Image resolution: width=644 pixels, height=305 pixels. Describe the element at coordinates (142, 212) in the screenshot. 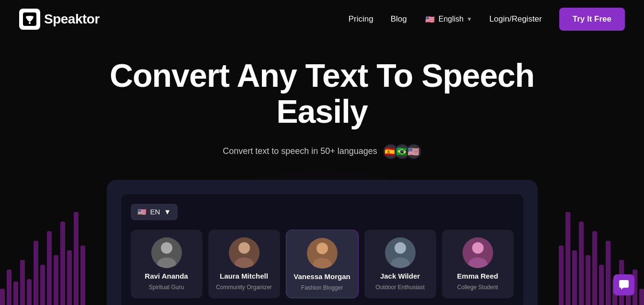

I see `demo-flag: 🇺🇸` at that location.